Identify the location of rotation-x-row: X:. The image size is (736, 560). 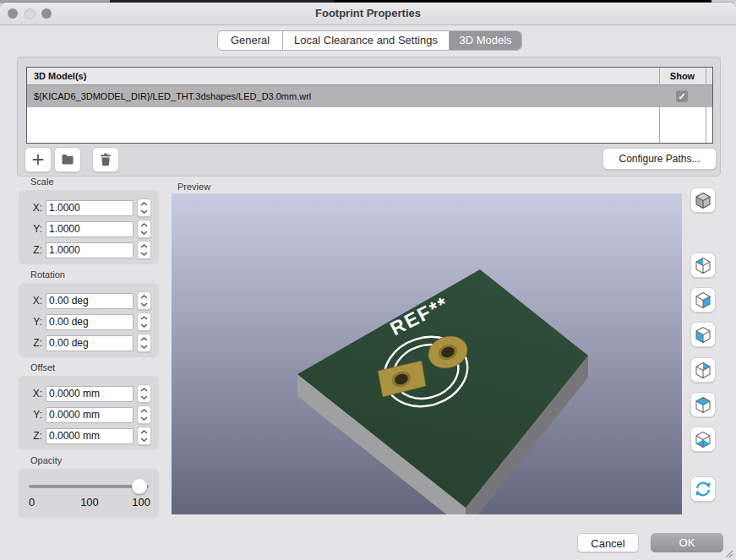
(90, 301).